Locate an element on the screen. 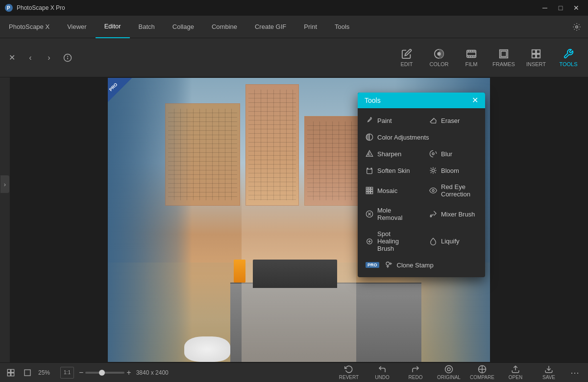 The width and height of the screenshot is (588, 382). original-icon is located at coordinates (449, 369).